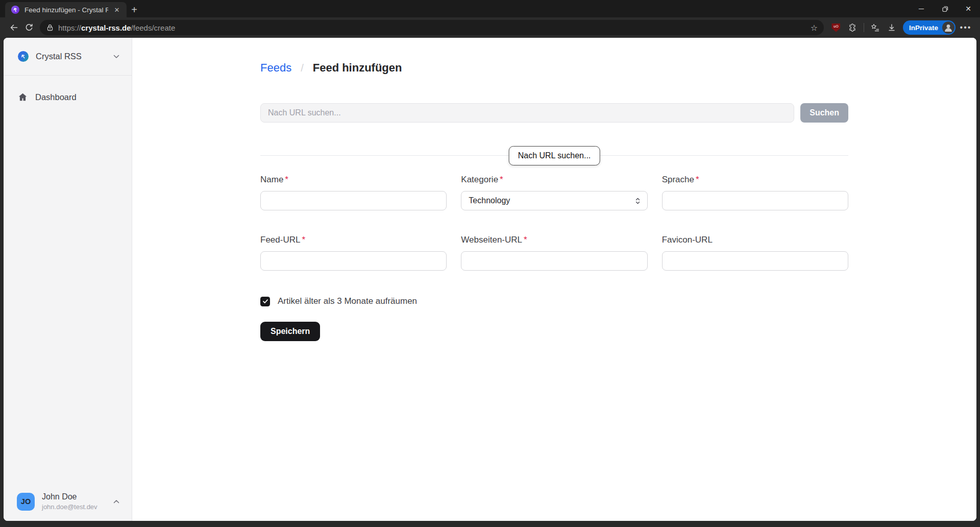 The width and height of the screenshot is (980, 527). I want to click on add-favorite-star-icon: ☆, so click(814, 28).